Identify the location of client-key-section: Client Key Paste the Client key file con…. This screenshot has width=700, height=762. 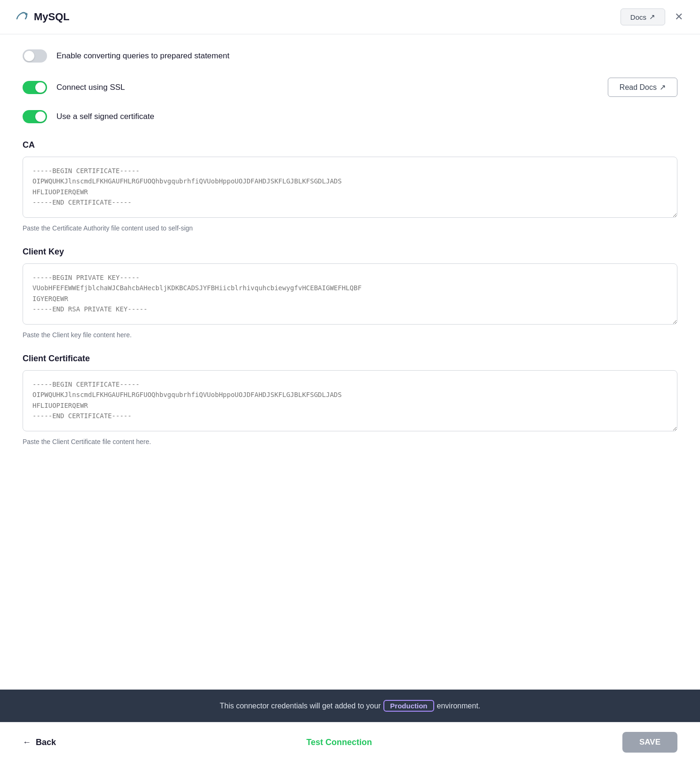
(350, 293).